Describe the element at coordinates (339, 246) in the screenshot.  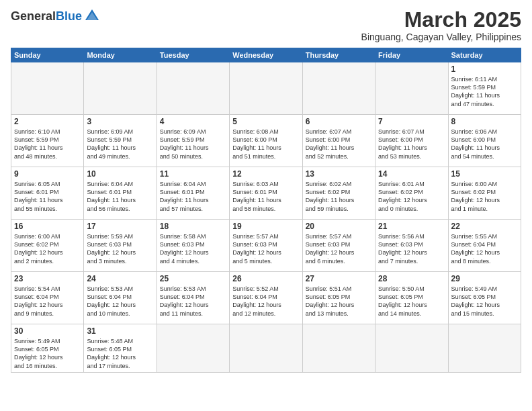
I see `calendar-cell: 20Sunrise: 5:57 AM Sunset: 6:03 PM Dayli…` at that location.